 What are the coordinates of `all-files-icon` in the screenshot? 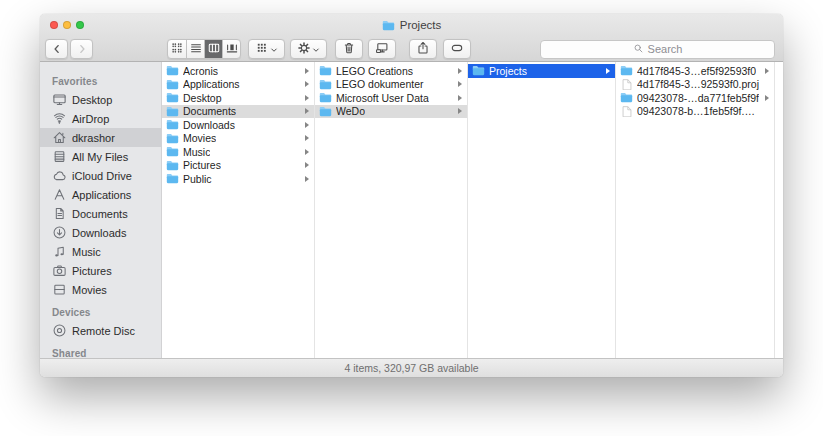 It's located at (60, 156).